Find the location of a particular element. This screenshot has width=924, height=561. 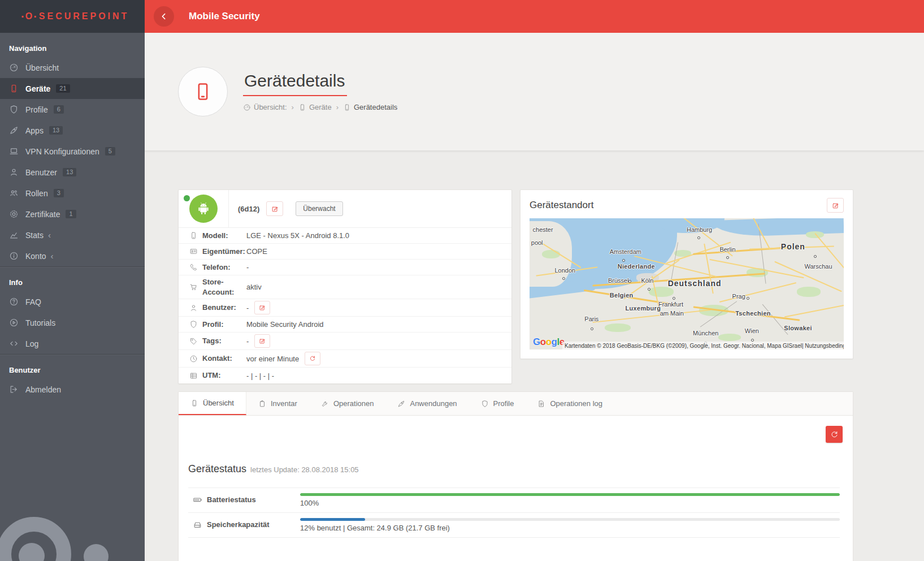

device-card-header: (6d12) Überwacht is located at coordinates (345, 209).